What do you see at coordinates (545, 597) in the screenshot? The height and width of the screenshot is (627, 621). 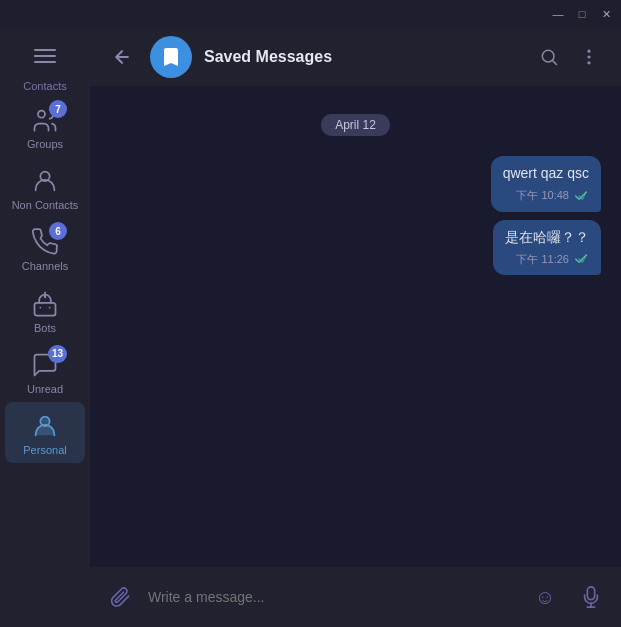 I see `emoji-button: ☺` at bounding box center [545, 597].